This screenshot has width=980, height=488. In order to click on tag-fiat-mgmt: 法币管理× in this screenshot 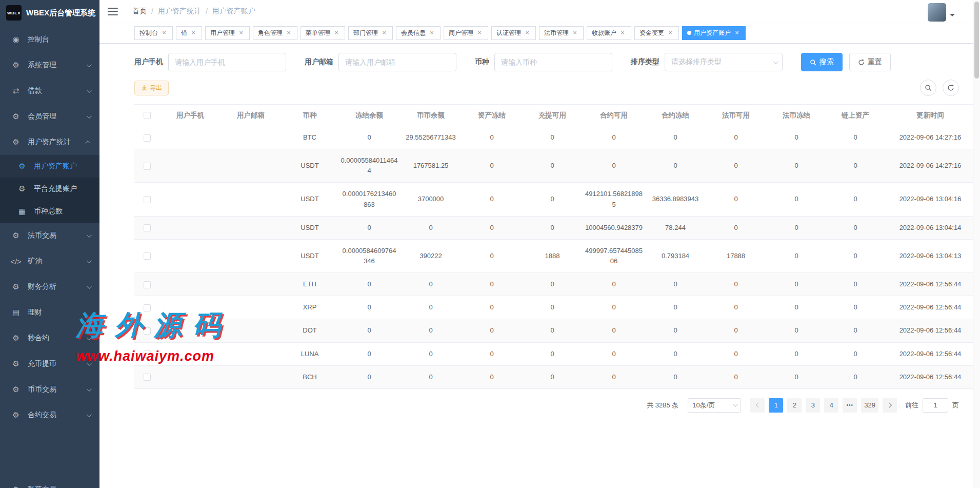, I will do `click(561, 33)`.